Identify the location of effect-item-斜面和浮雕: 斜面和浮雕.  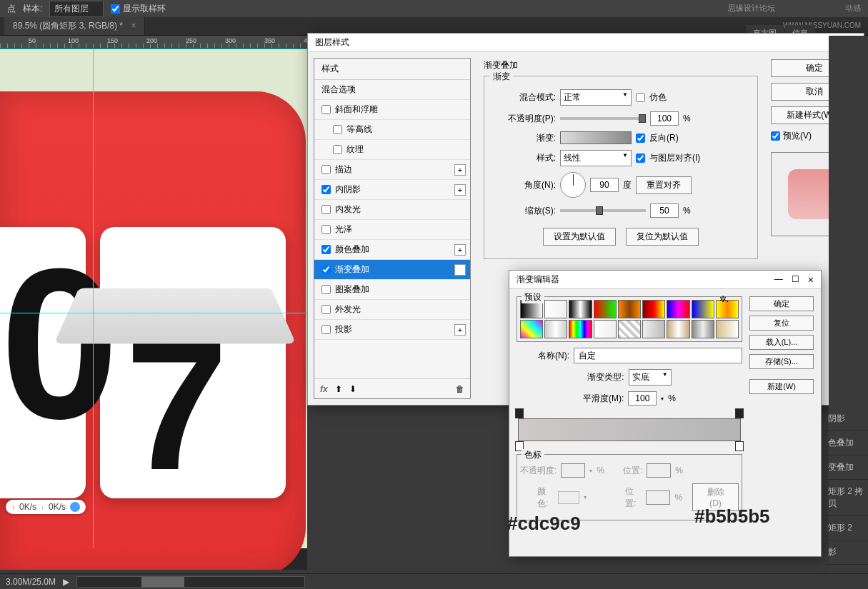
(392, 110).